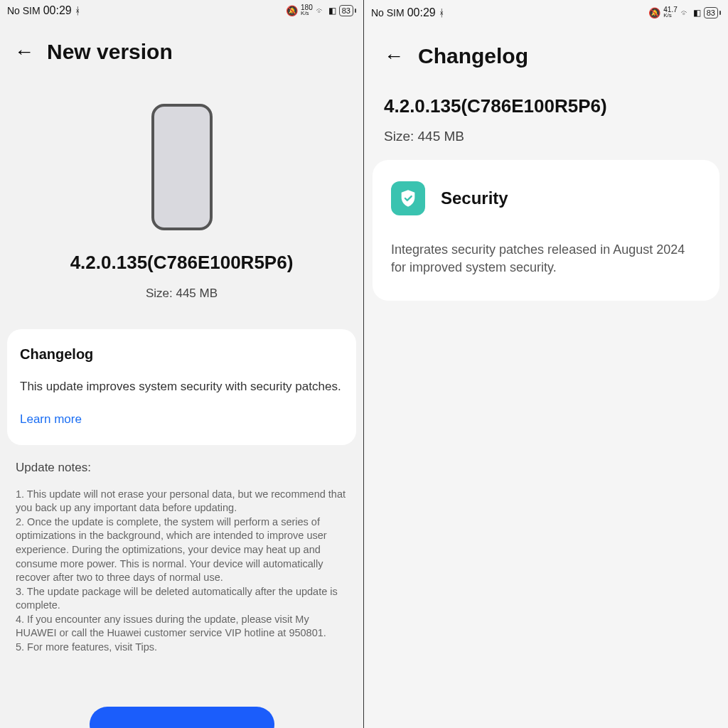  What do you see at coordinates (182, 387) in the screenshot?
I see `changelog-card: Changelog This update improves system se…` at bounding box center [182, 387].